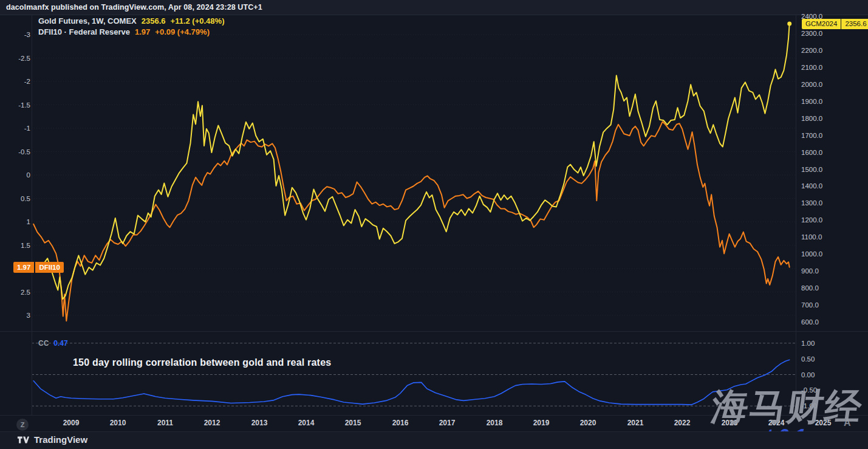 The height and width of the screenshot is (449, 868). What do you see at coordinates (15, 81) in the screenshot?
I see `left-axis-tick: -2` at bounding box center [15, 81].